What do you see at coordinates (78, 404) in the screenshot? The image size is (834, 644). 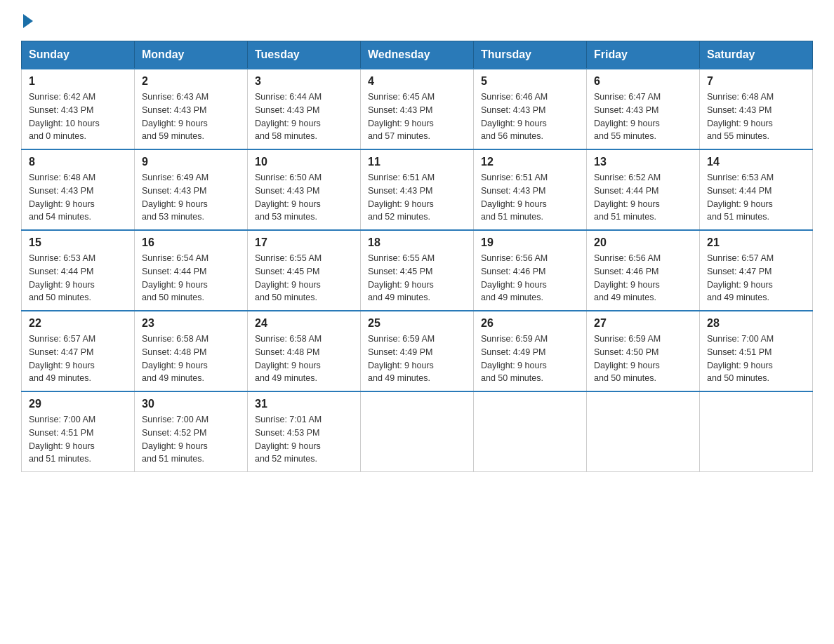 I see `day-number: 29` at bounding box center [78, 404].